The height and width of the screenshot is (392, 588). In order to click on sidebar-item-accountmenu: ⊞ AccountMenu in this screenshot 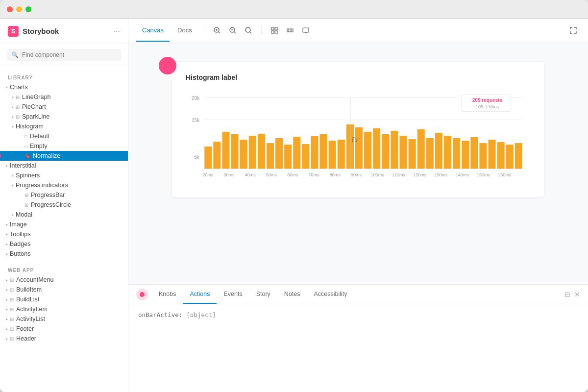, I will do `click(64, 280)`.